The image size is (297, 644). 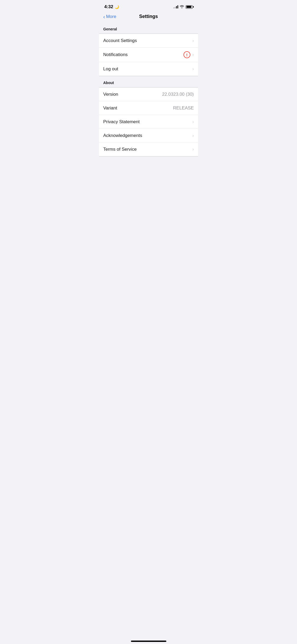 What do you see at coordinates (121, 122) in the screenshot?
I see `privacy-statement-label: Privacy Statement` at bounding box center [121, 122].